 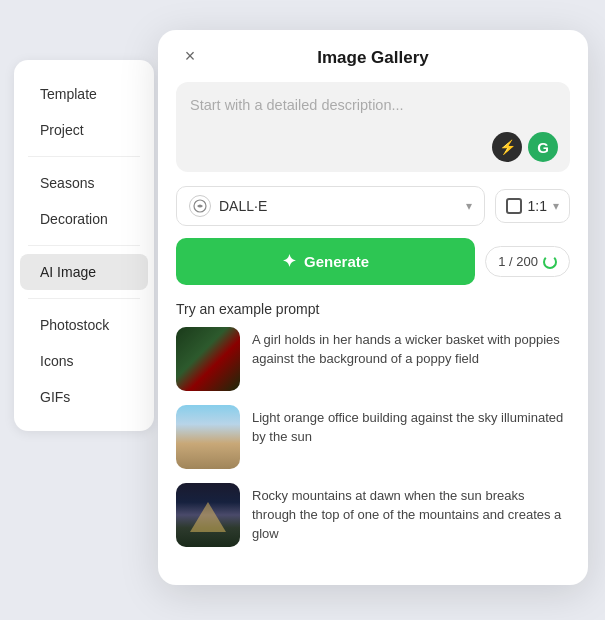 I want to click on loading-spinner, so click(x=550, y=262).